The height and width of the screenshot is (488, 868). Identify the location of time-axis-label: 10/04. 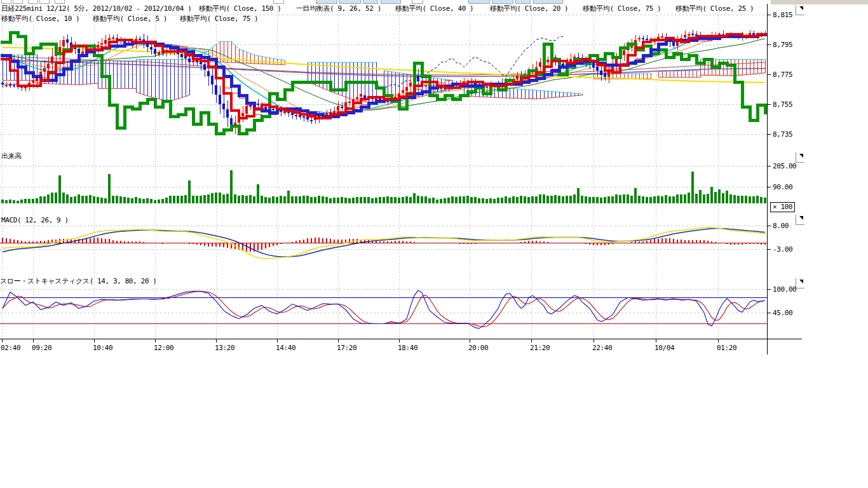
(665, 348).